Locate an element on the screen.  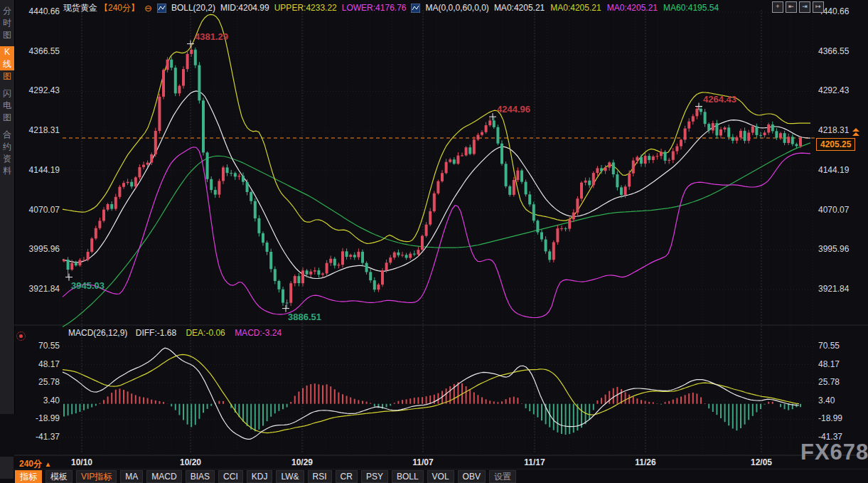
psy-button: PSY is located at coordinates (375, 477).